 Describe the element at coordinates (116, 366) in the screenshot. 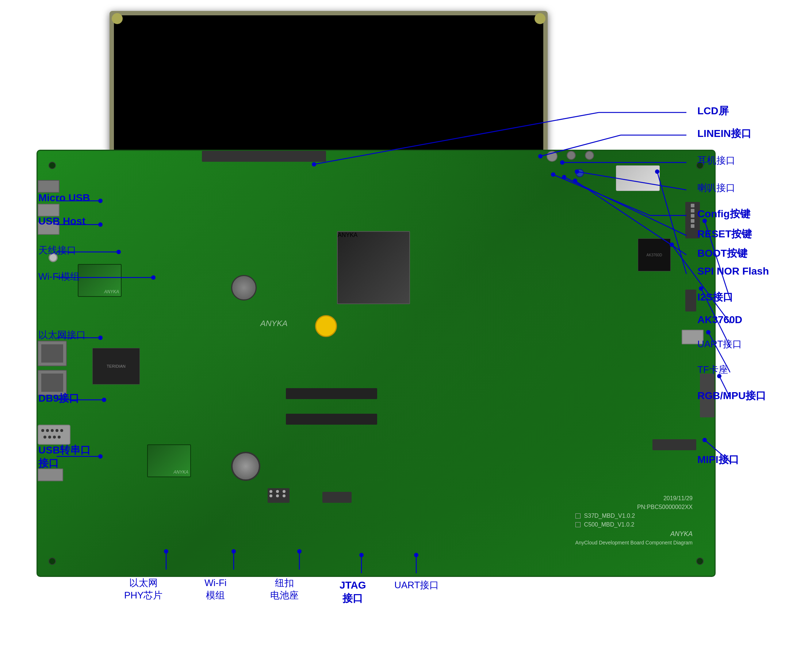

I see `eth-phy-chip: TERIDIAN` at that location.